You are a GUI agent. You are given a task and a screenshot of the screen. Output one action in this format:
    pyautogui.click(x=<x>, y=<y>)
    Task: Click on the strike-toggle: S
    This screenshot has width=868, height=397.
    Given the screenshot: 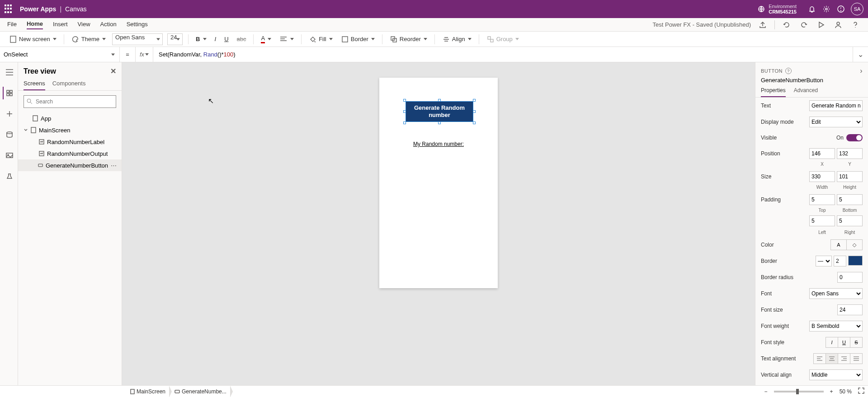 What is the action you would take?
    pyautogui.click(x=856, y=342)
    